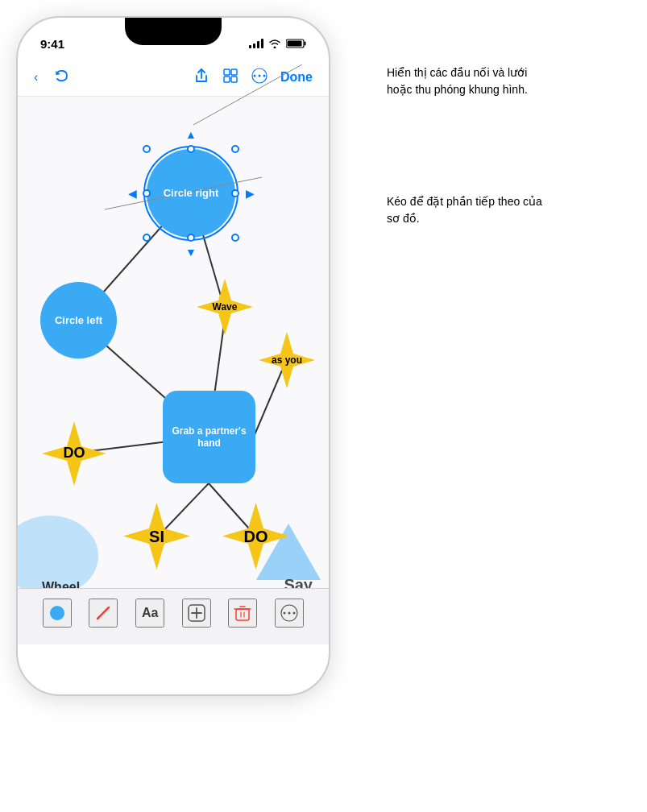  What do you see at coordinates (235, 193) in the screenshot?
I see `handle-rm` at bounding box center [235, 193].